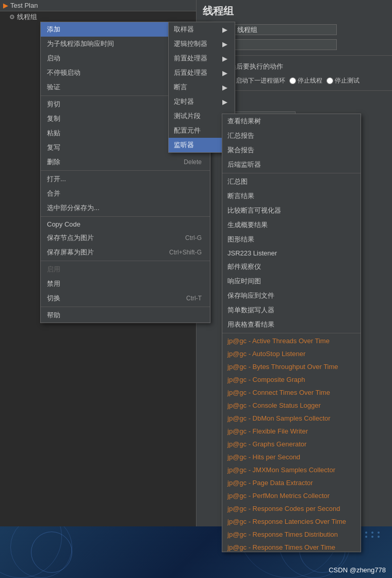 This screenshot has width=392, height=578. What do you see at coordinates (70, 252) in the screenshot?
I see `menu-label: 保存屏幕为图片` at bounding box center [70, 252].